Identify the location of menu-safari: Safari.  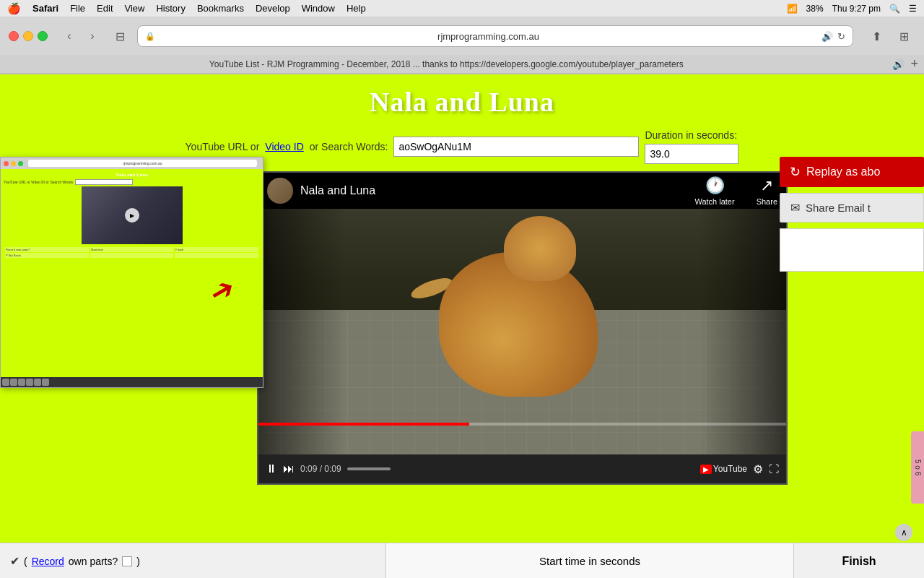
(45, 9).